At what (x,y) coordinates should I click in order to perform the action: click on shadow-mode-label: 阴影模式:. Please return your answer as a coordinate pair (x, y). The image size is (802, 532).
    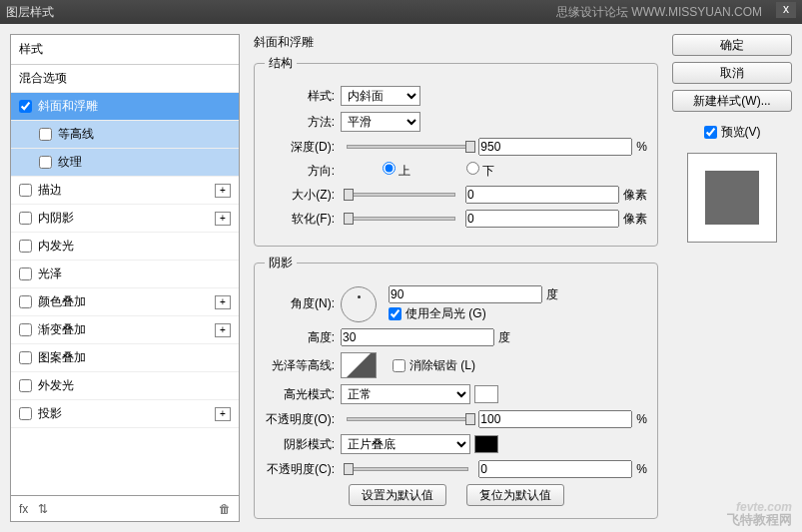
    Looking at the image, I should click on (300, 445).